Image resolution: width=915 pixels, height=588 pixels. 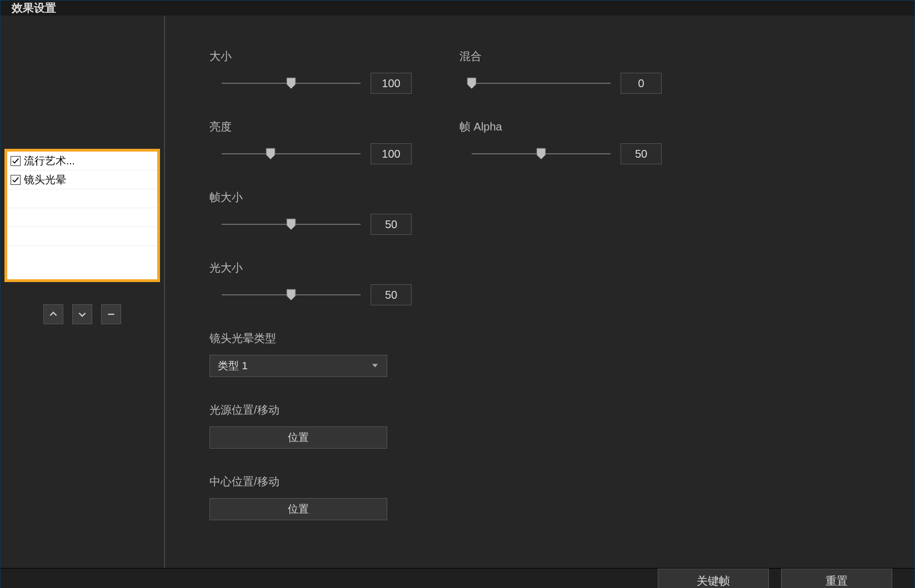 I want to click on blend-value: 0, so click(x=641, y=83).